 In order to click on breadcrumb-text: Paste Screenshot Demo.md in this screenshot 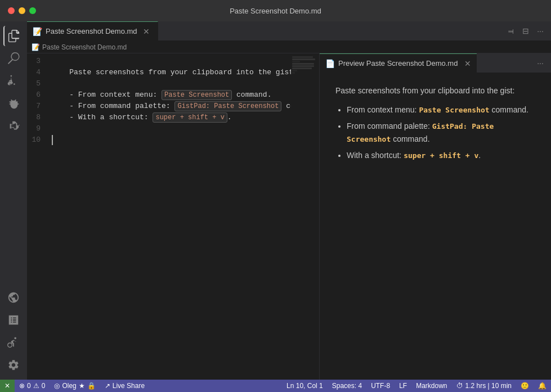, I will do `click(84, 47)`.